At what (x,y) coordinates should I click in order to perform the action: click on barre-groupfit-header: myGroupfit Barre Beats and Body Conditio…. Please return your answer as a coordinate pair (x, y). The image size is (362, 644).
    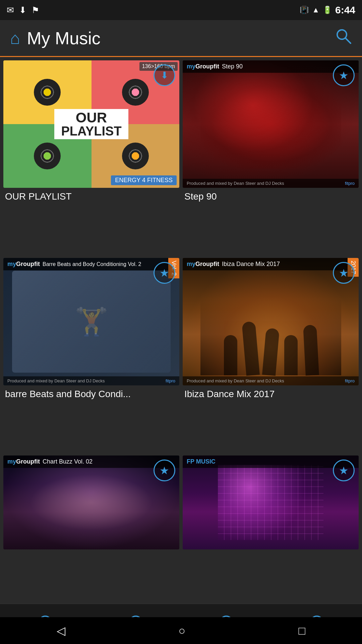
    Looking at the image, I should click on (91, 264).